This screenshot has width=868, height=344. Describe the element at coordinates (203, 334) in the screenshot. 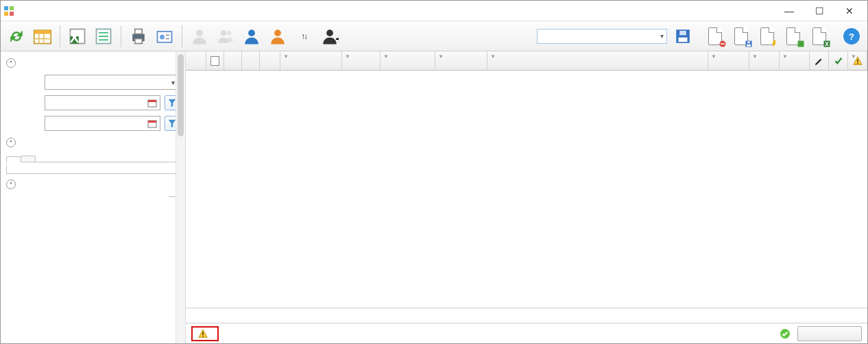

I see `warning-icon` at that location.